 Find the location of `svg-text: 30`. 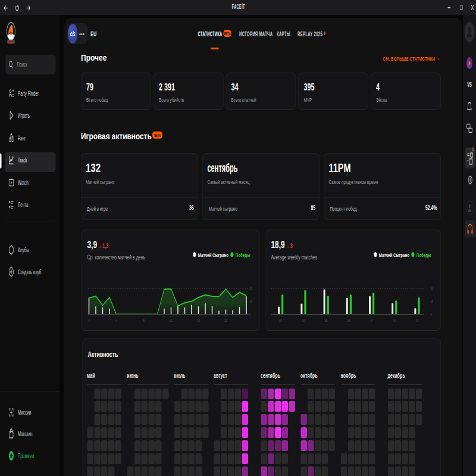

svg-text: 30 is located at coordinates (432, 288).